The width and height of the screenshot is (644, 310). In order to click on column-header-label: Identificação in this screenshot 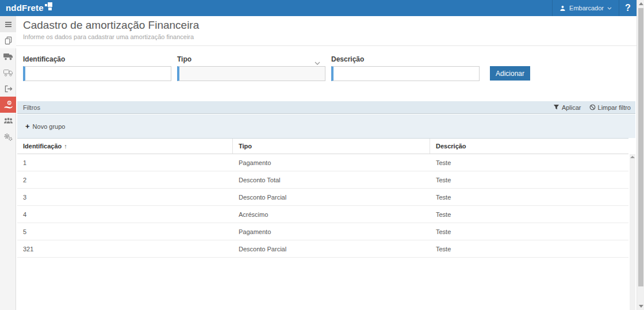, I will do `click(43, 146)`.